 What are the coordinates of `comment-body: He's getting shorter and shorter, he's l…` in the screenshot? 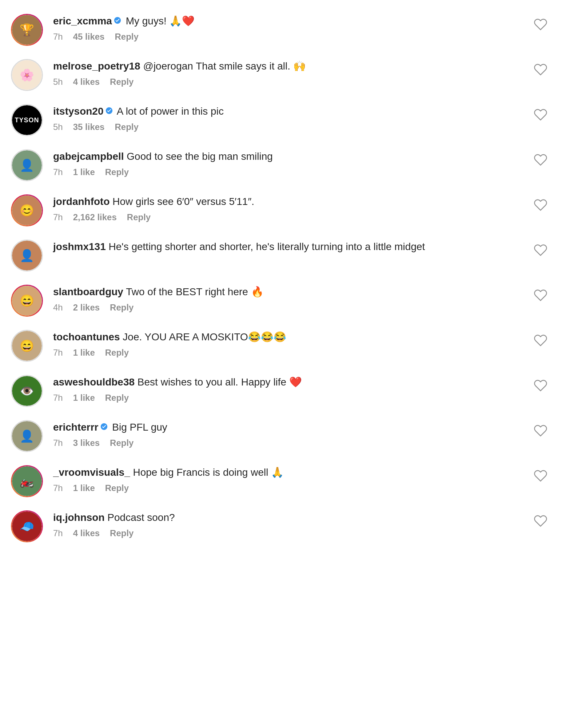 It's located at (266, 247).